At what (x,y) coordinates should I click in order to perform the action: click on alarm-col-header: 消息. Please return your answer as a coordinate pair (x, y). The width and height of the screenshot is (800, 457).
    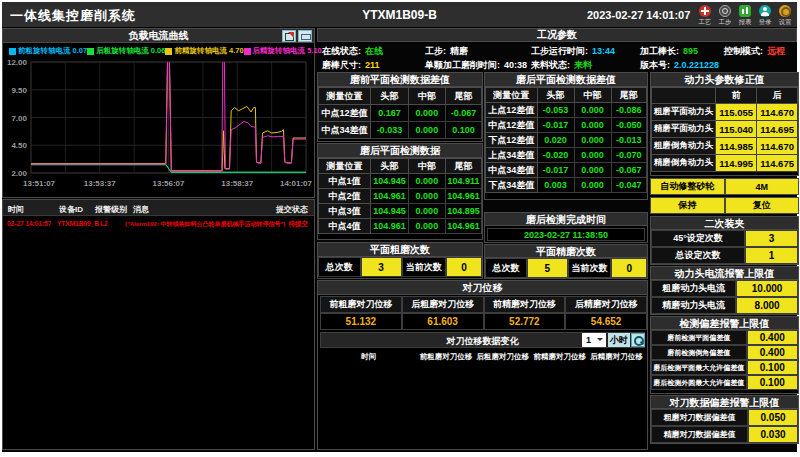
    Looking at the image, I should click on (141, 210).